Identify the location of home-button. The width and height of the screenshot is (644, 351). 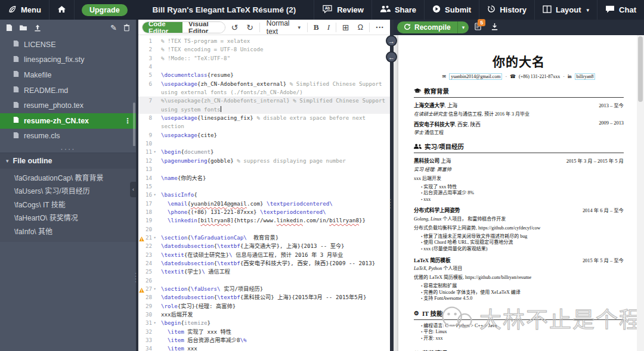
(62, 10).